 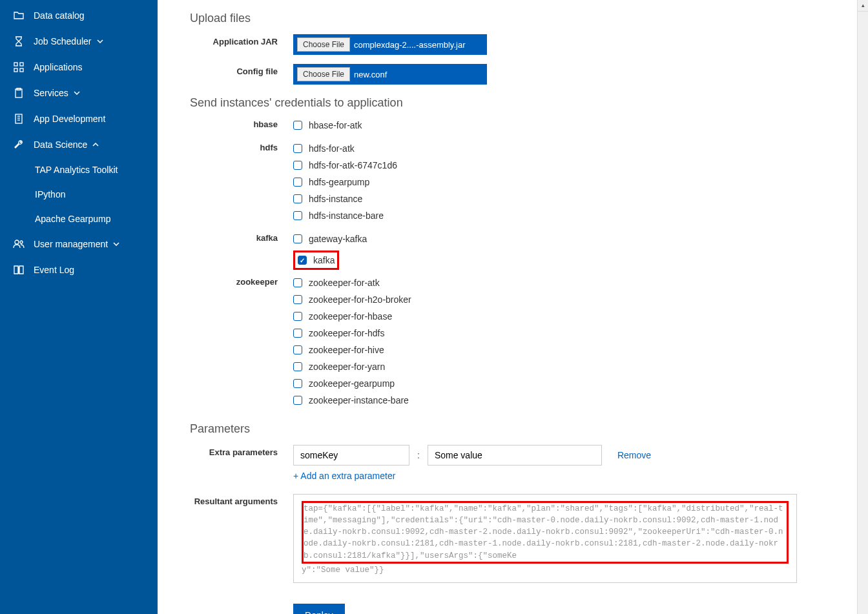 I want to click on book-icon, so click(x=19, y=270).